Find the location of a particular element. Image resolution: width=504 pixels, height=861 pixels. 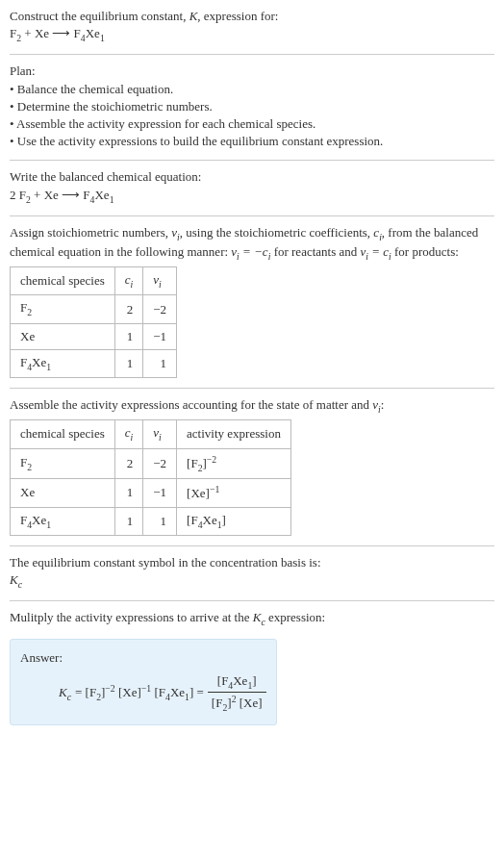

stoich-table: chemical species ci νi F2 2 −2 Xe 1 −1 F… is located at coordinates (93, 322).